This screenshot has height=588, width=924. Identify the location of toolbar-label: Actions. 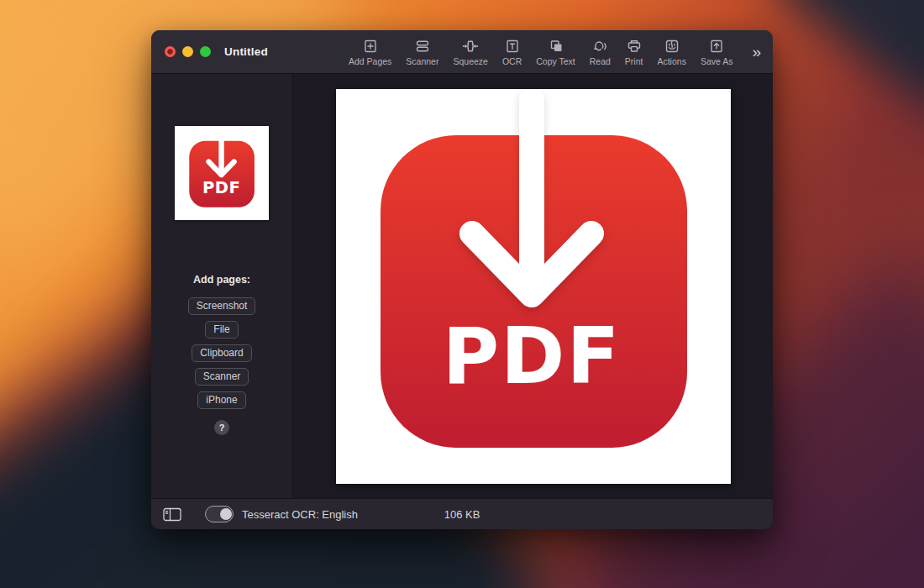
(671, 61).